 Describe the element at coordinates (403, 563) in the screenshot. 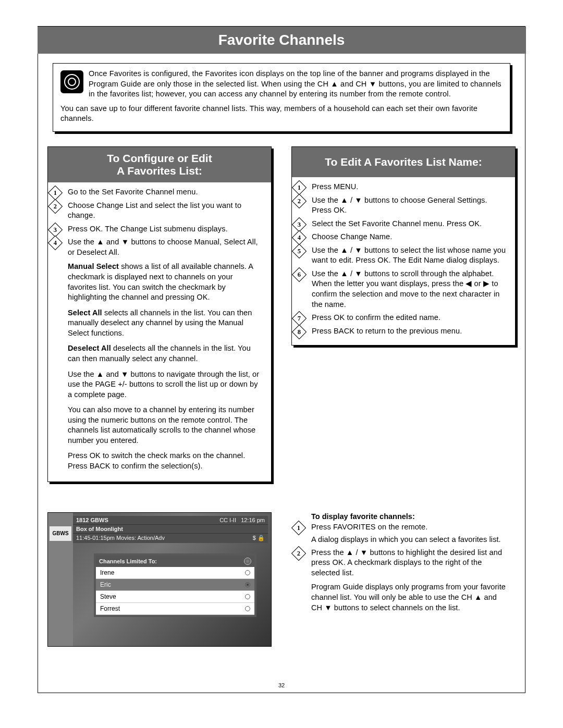

I see `d-step-2: 2Press the ▲ / ▼ buttons to highlight th…` at that location.